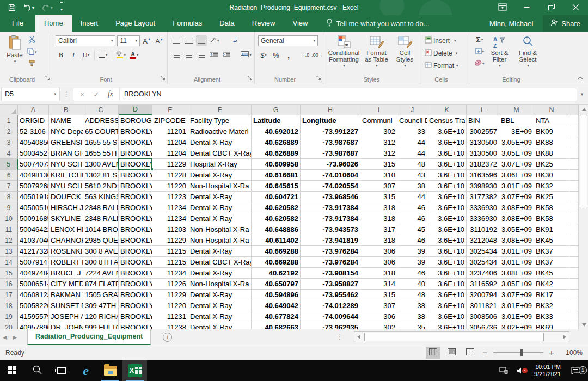  Describe the element at coordinates (220, 121) in the screenshot. I see `cell-F1: Facility Type` at that location.